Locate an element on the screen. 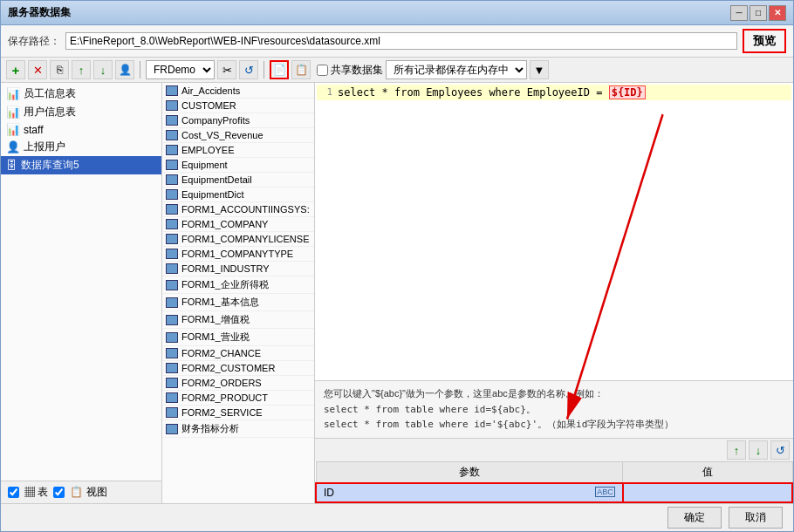 The width and height of the screenshot is (794, 532). middle-item-label: FORM1_COMPANYTYPE is located at coordinates (237, 254).